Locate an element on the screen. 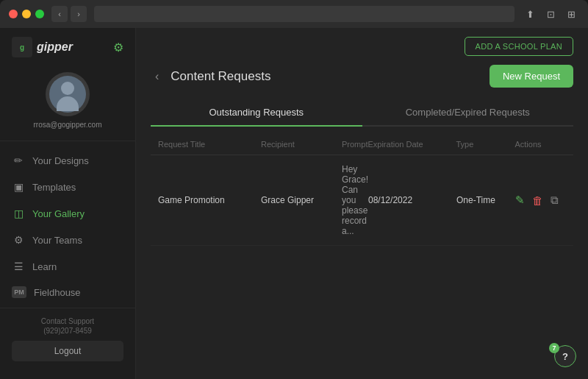  page-title: Content Requests is located at coordinates (220, 77).